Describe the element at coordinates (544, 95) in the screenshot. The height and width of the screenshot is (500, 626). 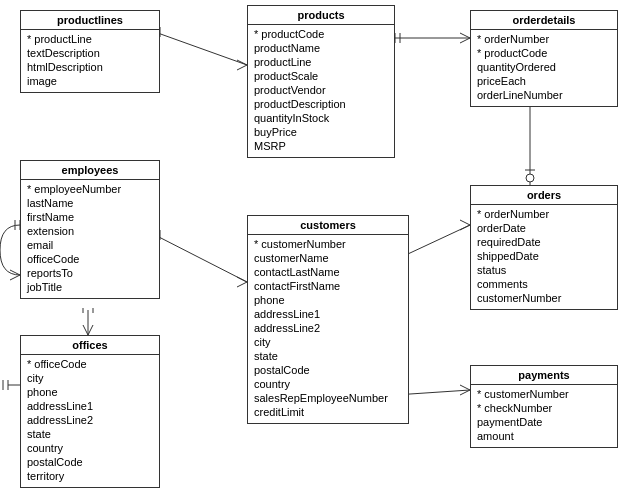
I see `field-orderdetails-orderLineNumber: orderLineNumber` at that location.